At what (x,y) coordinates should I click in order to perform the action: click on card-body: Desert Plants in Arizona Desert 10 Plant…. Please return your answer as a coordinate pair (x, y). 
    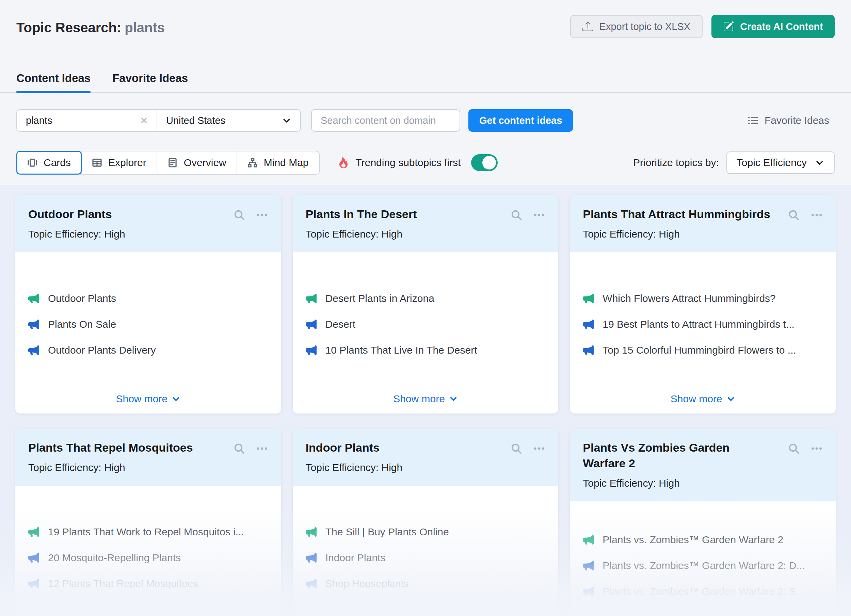
    Looking at the image, I should click on (426, 333).